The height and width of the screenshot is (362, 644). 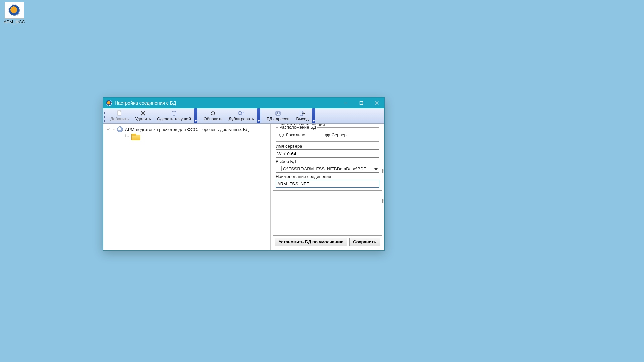 I want to click on desktop-shortcut-arm-fss: АРМ_ФСС, so click(x=14, y=13).